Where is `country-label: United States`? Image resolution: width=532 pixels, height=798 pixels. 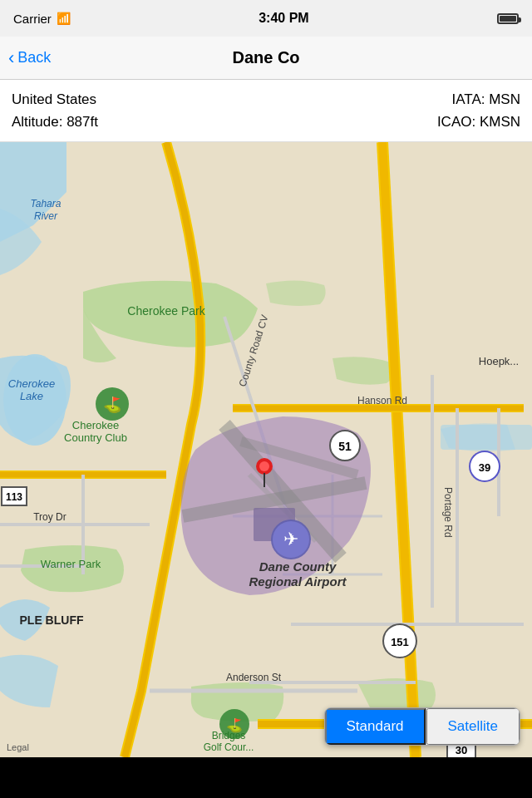 country-label: United States is located at coordinates (55, 100).